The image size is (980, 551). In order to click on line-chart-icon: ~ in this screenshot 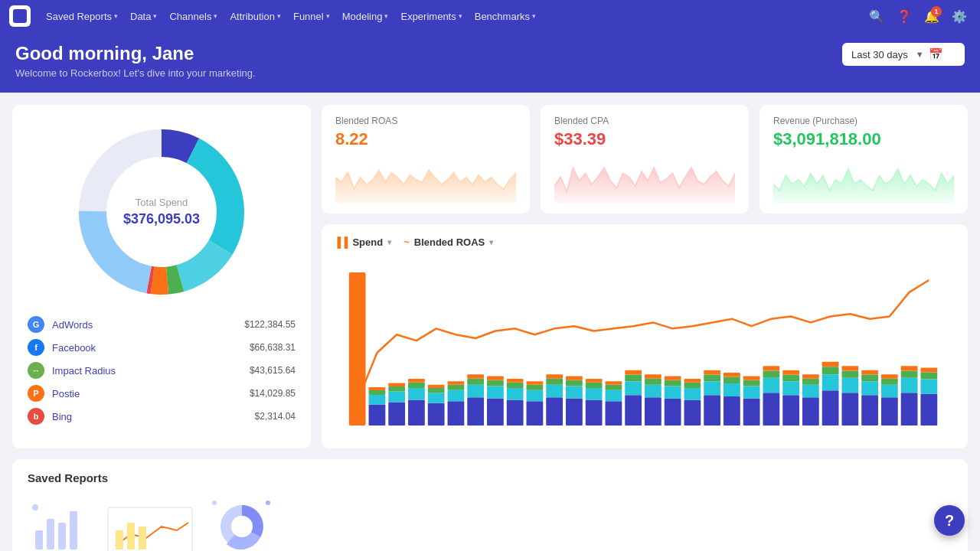, I will do `click(407, 242)`.